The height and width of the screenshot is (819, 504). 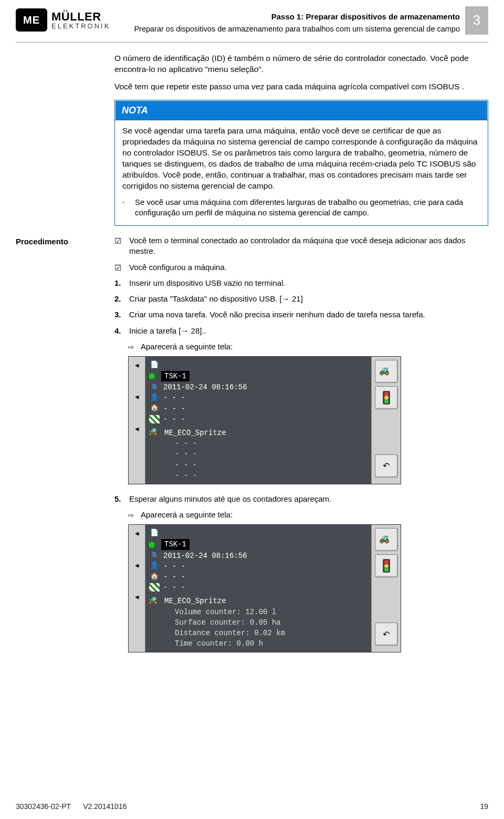 What do you see at coordinates (252, 22) in the screenshot?
I see `page-header: ME MÜLLER ELEKTRONIK Passo 1: Preparar d…` at bounding box center [252, 22].